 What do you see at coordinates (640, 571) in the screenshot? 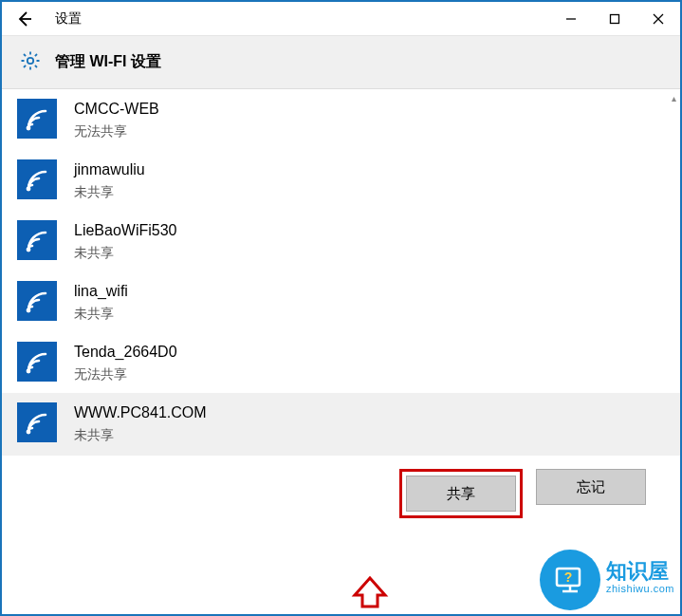
I see `watermark-cn-text: 知识屋` at bounding box center [640, 571].